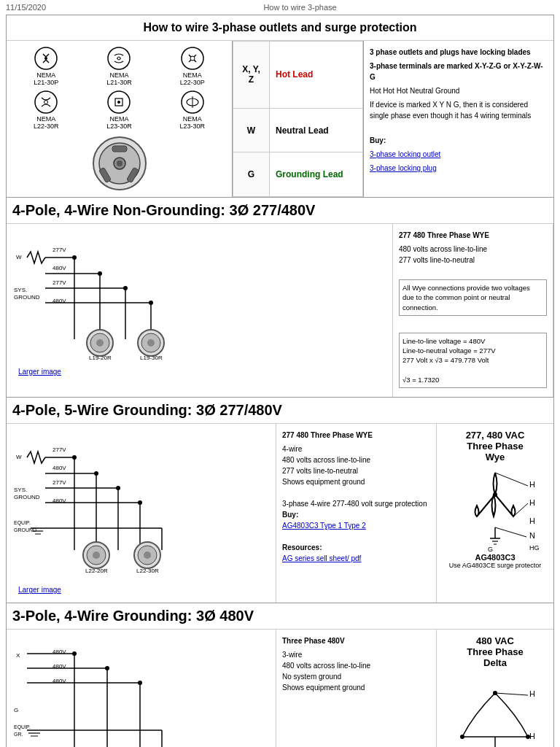 The height and width of the screenshot is (747, 560). What do you see at coordinates (356, 687) in the screenshot?
I see `section3-info-line4: Shows equipment ground` at bounding box center [356, 687].